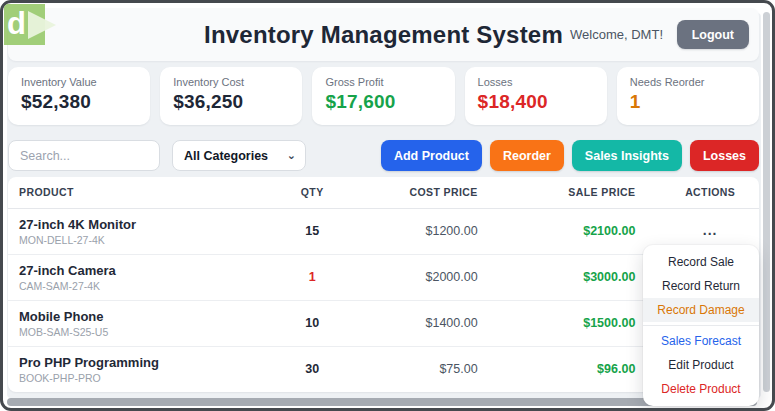 The width and height of the screenshot is (775, 411). I want to click on stat-label: Gross Profit, so click(383, 82).